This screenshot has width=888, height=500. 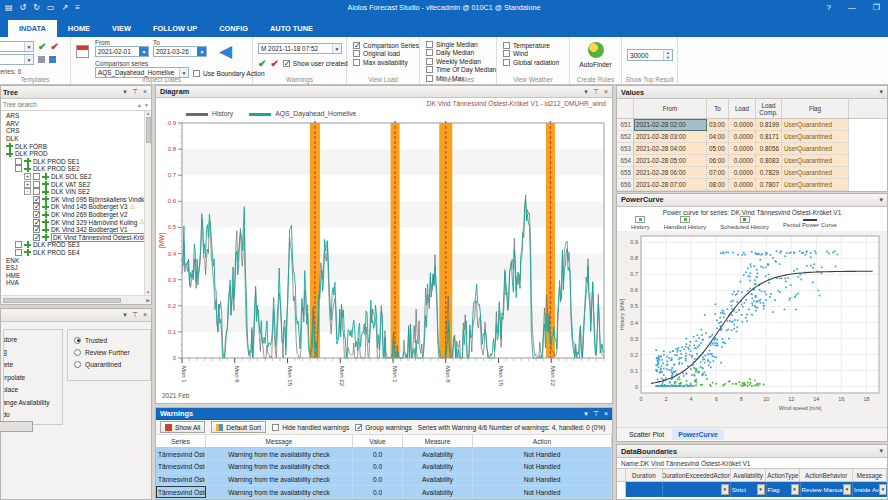 I want to click on column-header-value: Value, so click(x=378, y=441).